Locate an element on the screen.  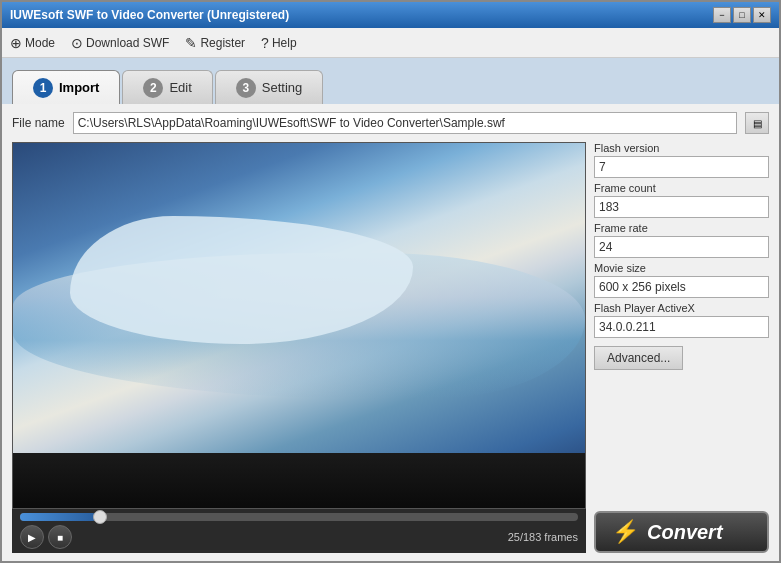
flash-version-label: Flash version is located at coordinates (682, 148).